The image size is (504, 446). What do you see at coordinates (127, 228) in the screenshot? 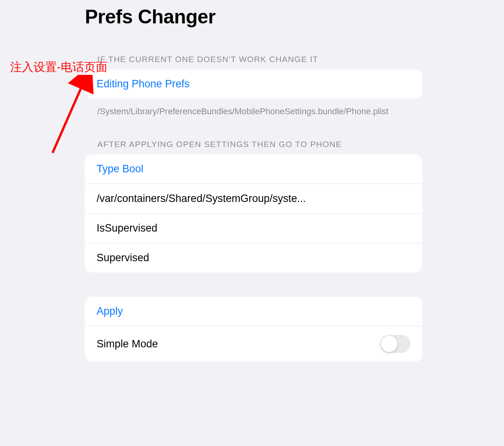
I see `is-supervised-label: IsSupervised` at bounding box center [127, 228].